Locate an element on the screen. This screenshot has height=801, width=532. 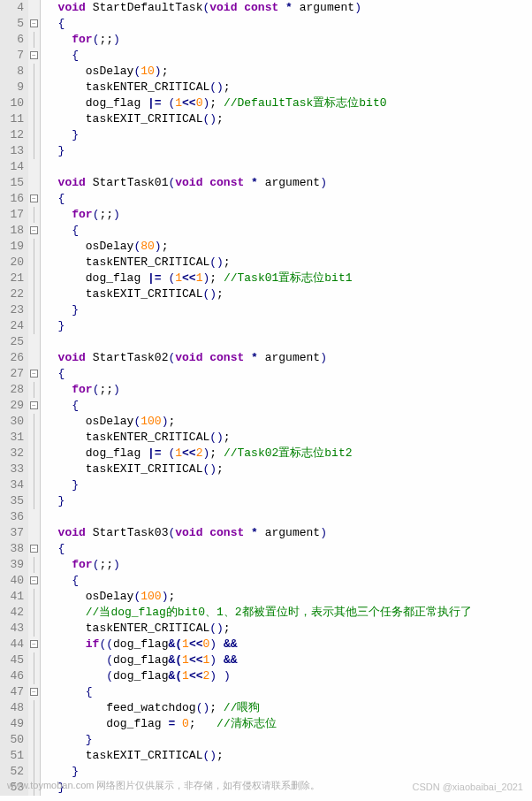
token-ident: argument is located at coordinates (293, 532).